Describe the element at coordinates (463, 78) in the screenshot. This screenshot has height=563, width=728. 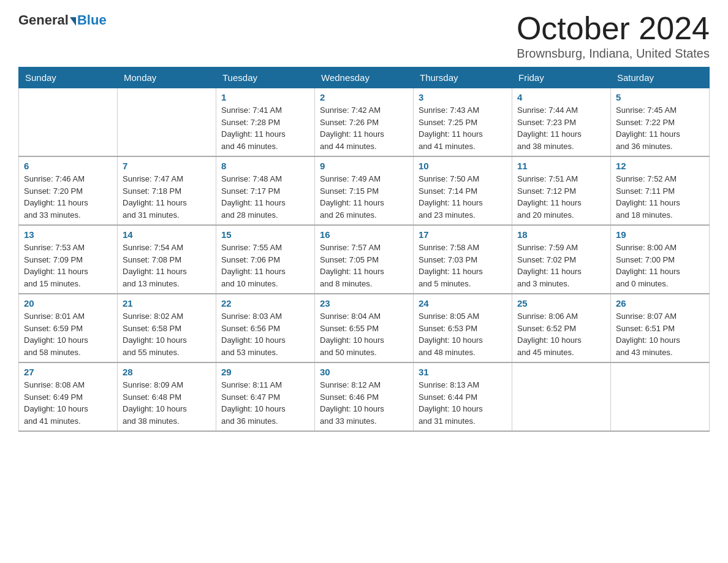
I see `header-thursday: Thursday` at that location.